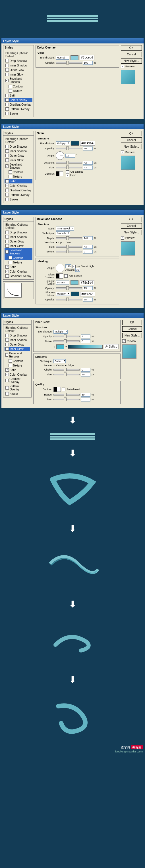  Describe the element at coordinates (88, 63) in the screenshot. I see `opacity-value: 100` at that location.